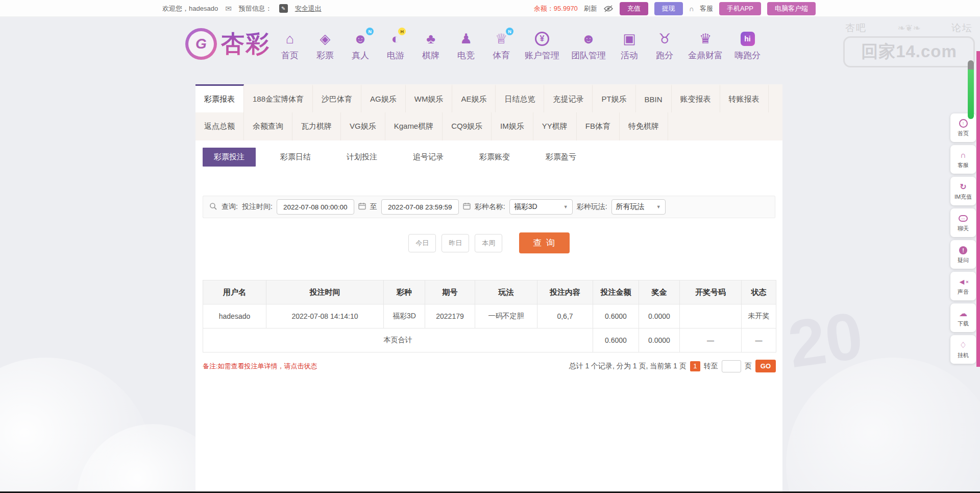 This screenshot has width=980, height=493. What do you see at coordinates (748, 366) in the screenshot?
I see `page-label: 页` at bounding box center [748, 366].